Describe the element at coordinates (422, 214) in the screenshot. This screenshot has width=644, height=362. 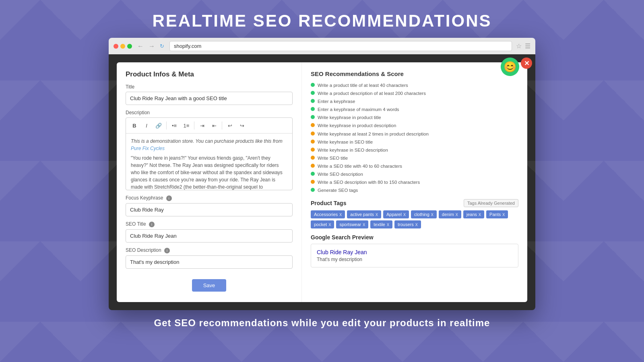
I see `tag-label: clothing` at that location.